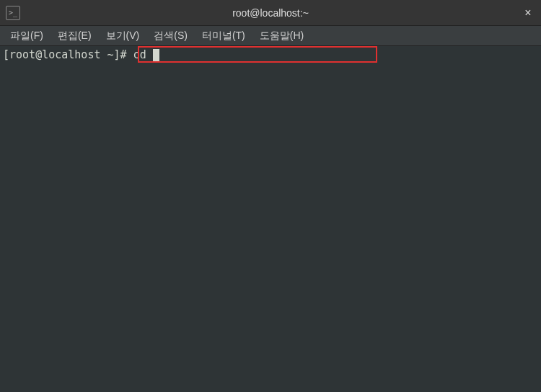 The image size is (541, 392). I want to click on menu-search: 검색(S), so click(170, 36).